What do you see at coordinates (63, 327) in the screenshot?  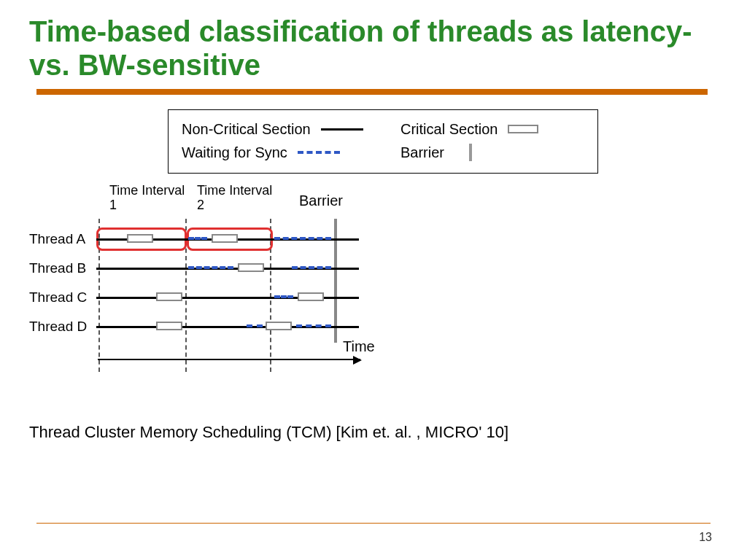 I see `thread-d-label: Thread D` at bounding box center [63, 327].